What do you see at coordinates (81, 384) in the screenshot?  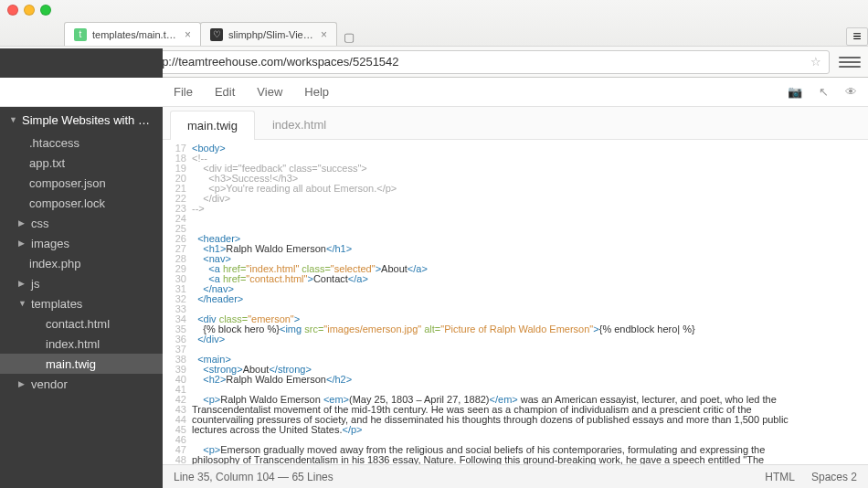 I see `folder-vendor: ▶vendor` at bounding box center [81, 384].